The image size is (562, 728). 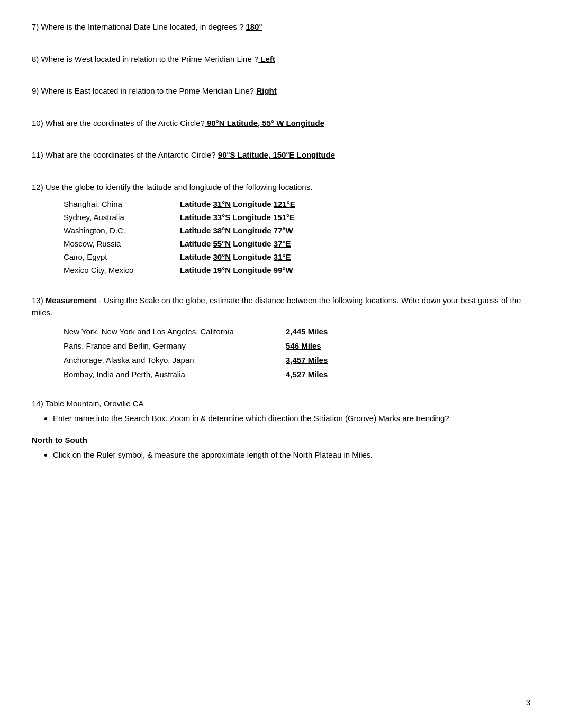 I want to click on measurement-row: Bombay, India and Perth, Australia 4,527…, so click(x=249, y=375).